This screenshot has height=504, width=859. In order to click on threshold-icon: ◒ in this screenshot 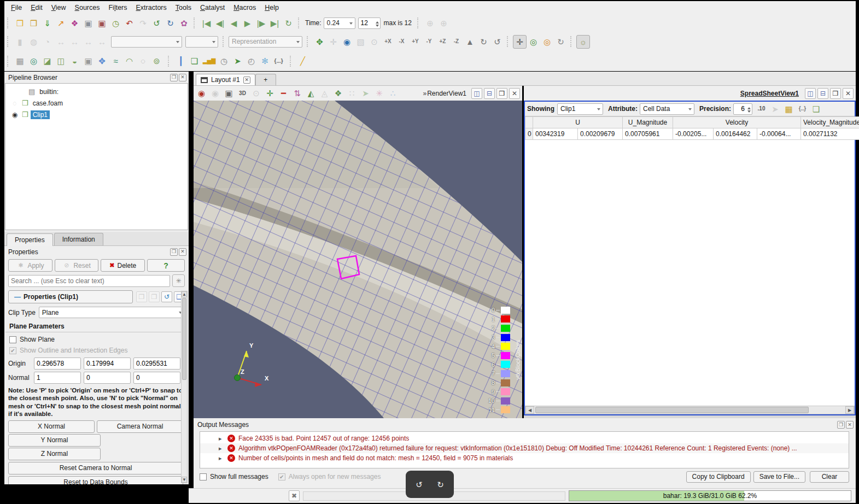, I will do `click(74, 61)`.